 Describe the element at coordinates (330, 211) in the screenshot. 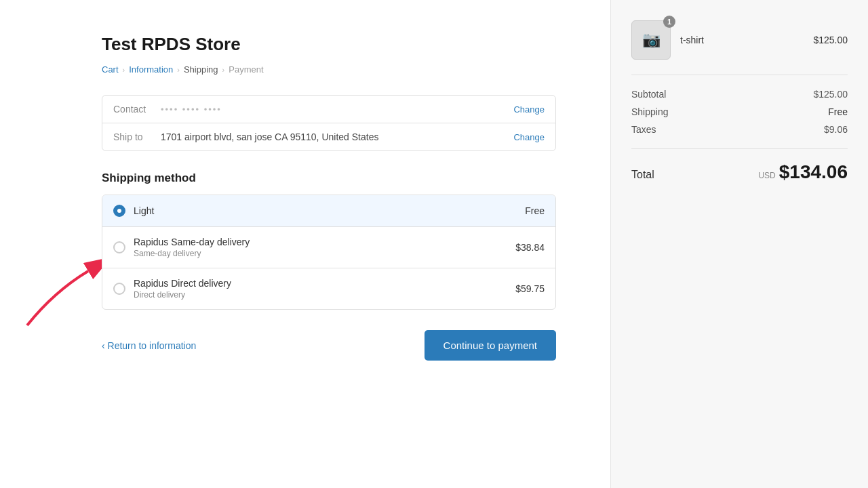

I see `option-info-light: Light` at that location.